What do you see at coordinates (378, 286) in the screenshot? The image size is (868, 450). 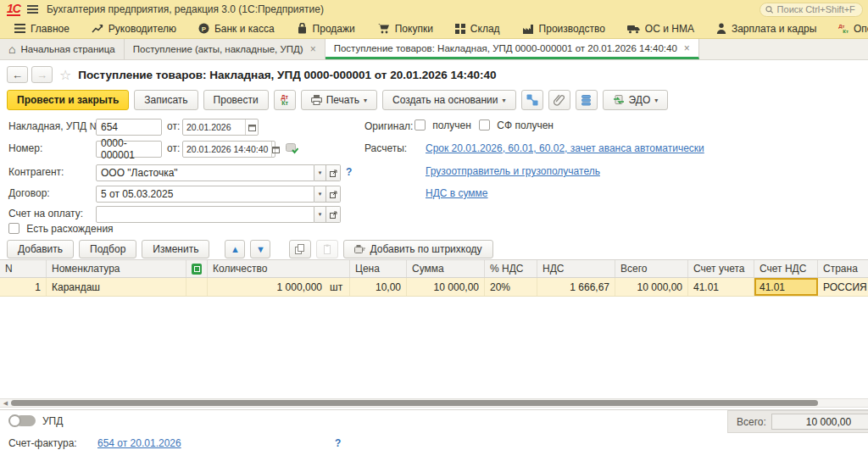 I see `cell-price: 10,00` at bounding box center [378, 286].